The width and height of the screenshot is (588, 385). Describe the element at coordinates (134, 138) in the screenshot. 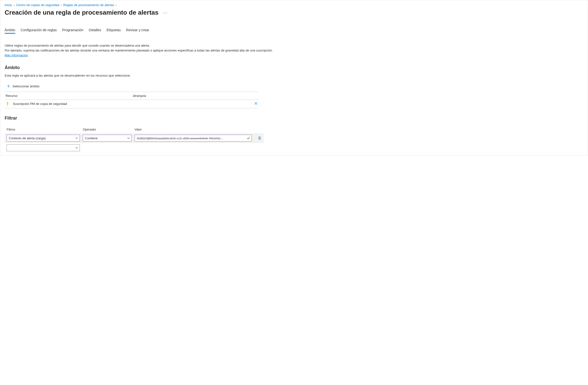

I see `filter-row: Contexto de alerta (carga) Contiene /sub…` at that location.